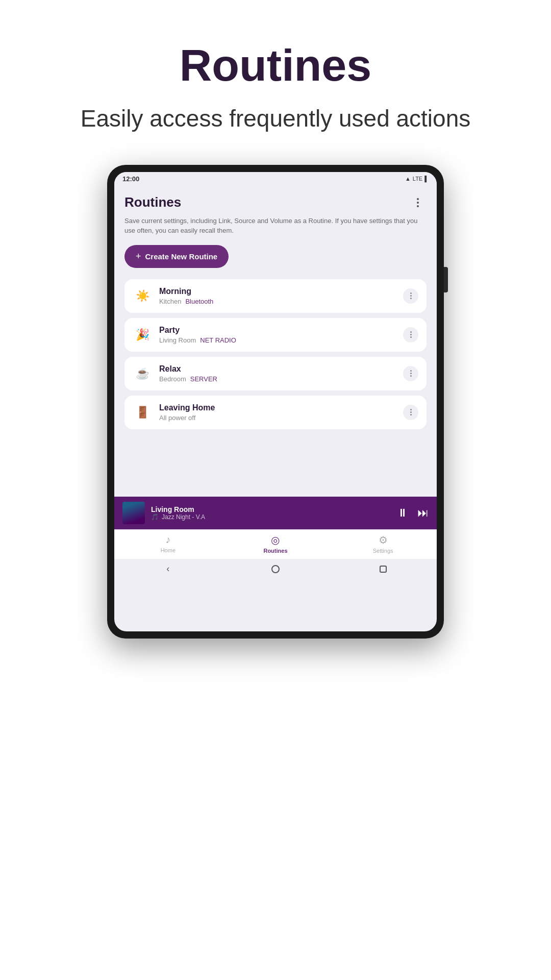  I want to click on routine-icon-party: 🎉, so click(142, 335).